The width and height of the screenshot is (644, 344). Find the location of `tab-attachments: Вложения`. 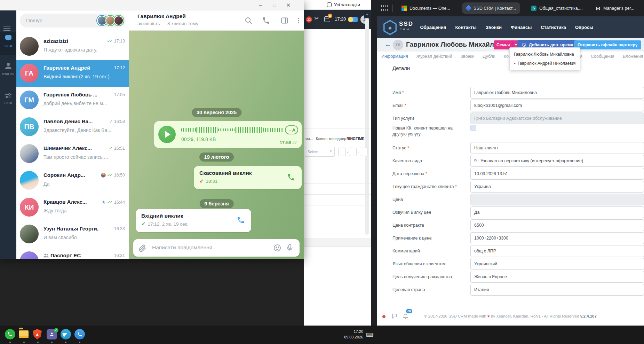

tab-attachments: Вложения is located at coordinates (633, 56).